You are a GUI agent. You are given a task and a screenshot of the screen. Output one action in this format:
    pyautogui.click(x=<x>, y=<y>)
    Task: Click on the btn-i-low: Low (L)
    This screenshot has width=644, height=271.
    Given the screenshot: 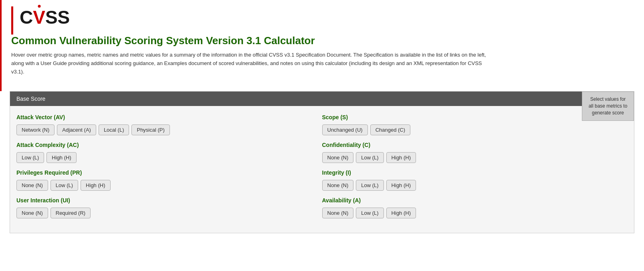 What is the action you would take?
    pyautogui.click(x=369, y=185)
    